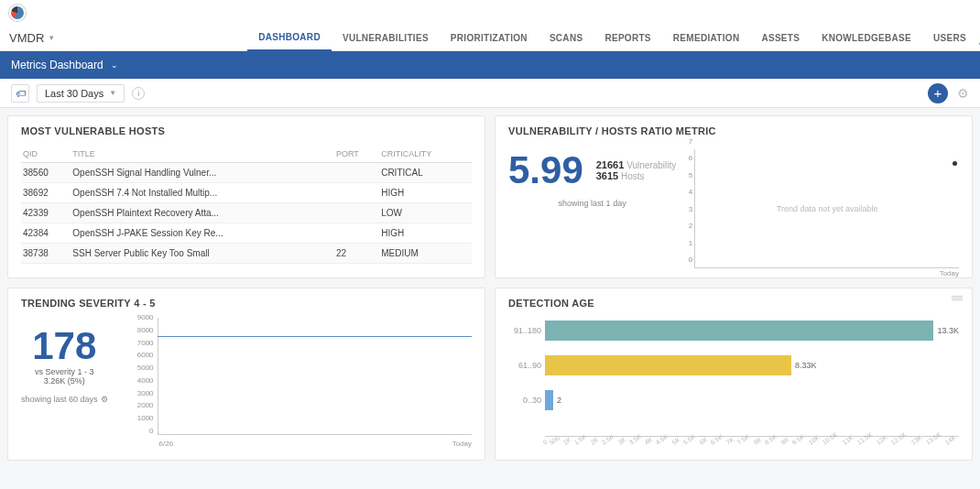 The height and width of the screenshot is (489, 980). What do you see at coordinates (46, 154) in the screenshot?
I see `col-qid: QID` at bounding box center [46, 154].